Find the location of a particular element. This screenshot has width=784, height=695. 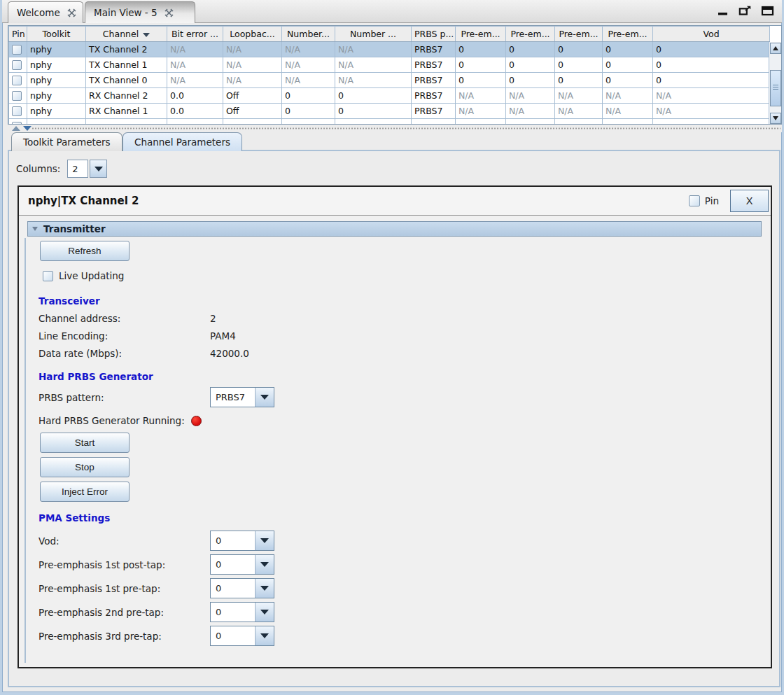

table-row: nphy RX Channel 1 0.0 Off 0 0 PRBS7 N/A … is located at coordinates (389, 111).